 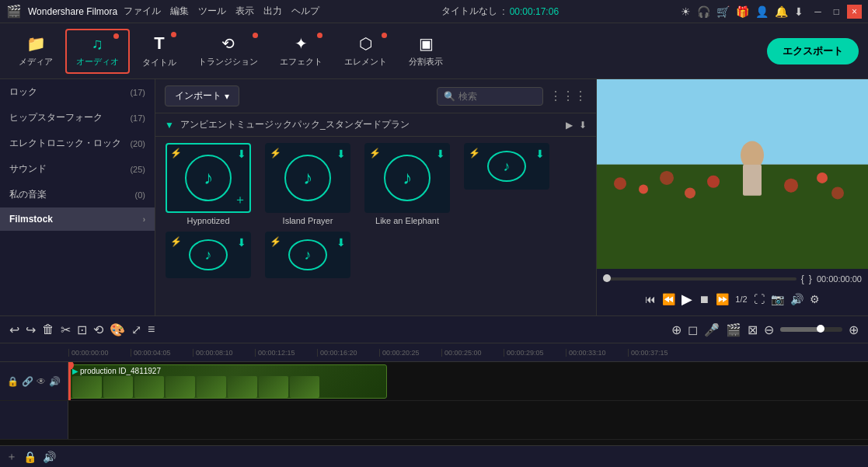 What do you see at coordinates (743, 12) in the screenshot?
I see `gift-icon: 🎁` at bounding box center [743, 12].